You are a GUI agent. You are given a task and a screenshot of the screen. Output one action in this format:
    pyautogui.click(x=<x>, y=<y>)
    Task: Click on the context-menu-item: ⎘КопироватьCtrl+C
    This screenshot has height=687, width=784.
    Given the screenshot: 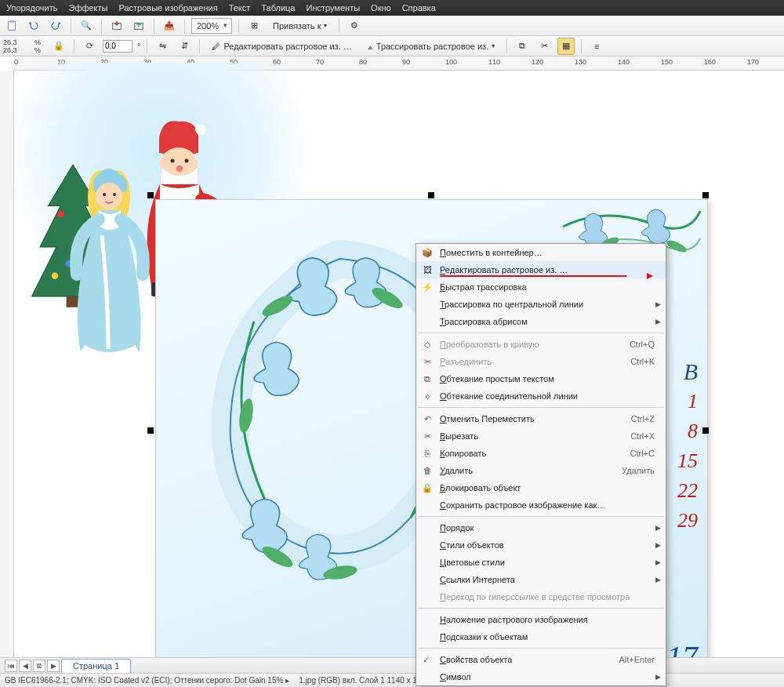 What is the action you would take?
    pyautogui.click(x=541, y=453)
    